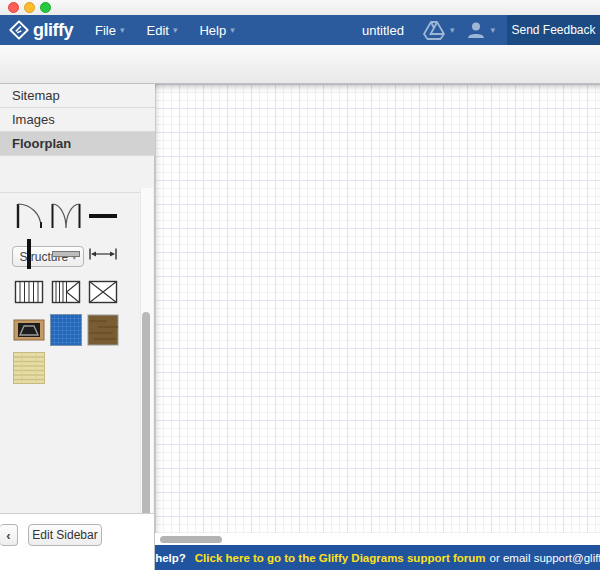 This screenshot has width=600, height=570. What do you see at coordinates (66, 254) in the screenshot?
I see `shape-window` at bounding box center [66, 254].